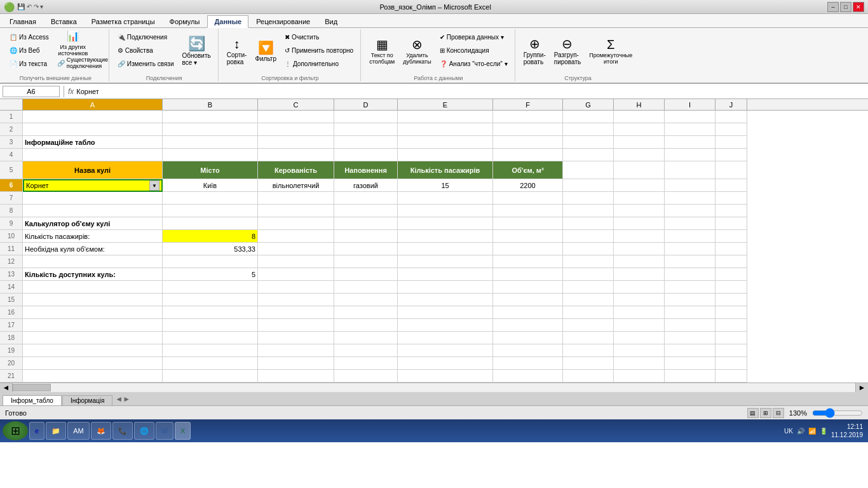 The height and width of the screenshot is (488, 868). I want to click on cell-A5: Назва кулі, so click(93, 170).